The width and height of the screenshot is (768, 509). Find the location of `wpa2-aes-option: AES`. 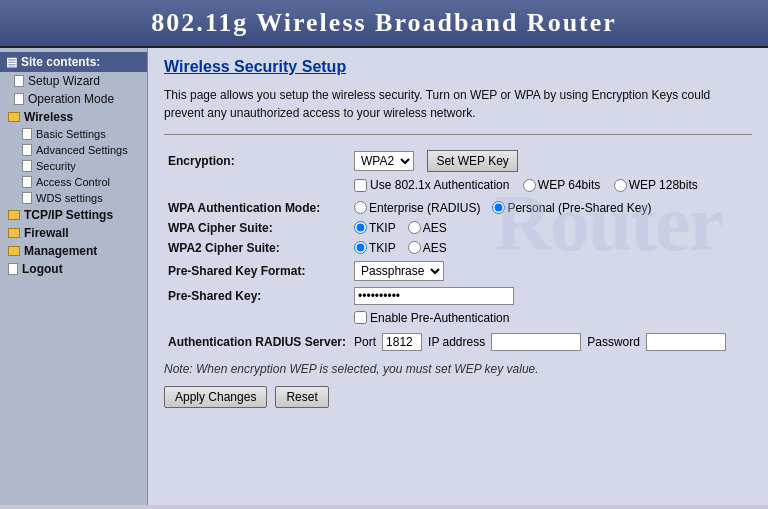

wpa2-aes-option: AES is located at coordinates (428, 248).